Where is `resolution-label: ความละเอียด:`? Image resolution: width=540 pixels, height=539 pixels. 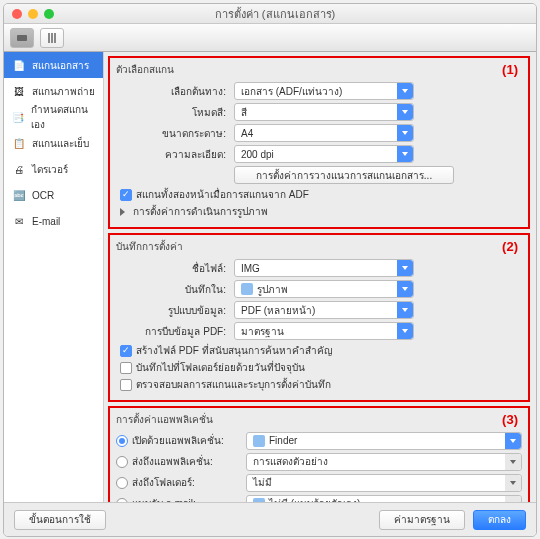
resolution-label: ความละเอียด: is located at coordinates (175, 154).